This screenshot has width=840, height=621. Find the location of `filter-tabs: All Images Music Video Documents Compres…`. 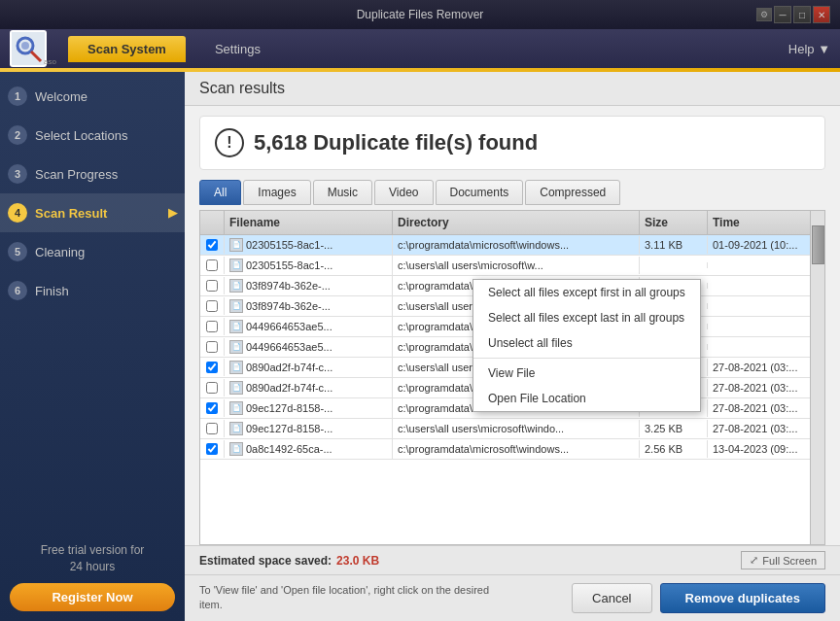

filter-tabs: All Images Music Video Documents Compres… is located at coordinates (512, 192).